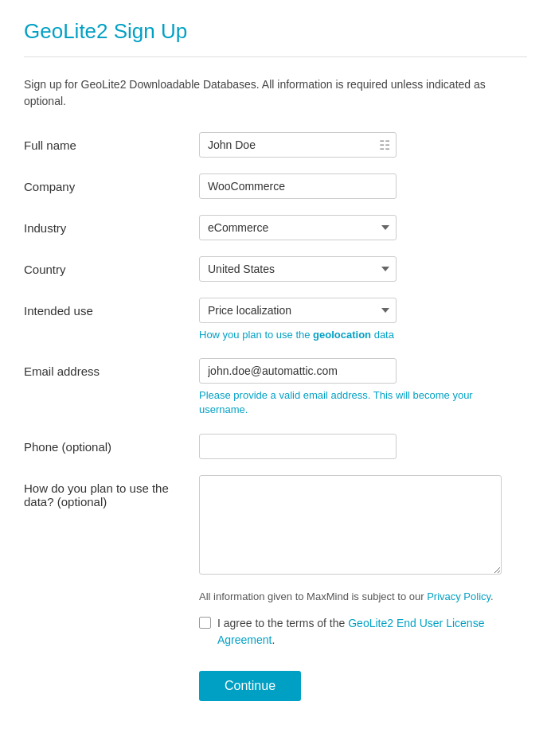 The image size is (551, 756). I want to click on privacy-prefix: All information given to MaxMind is subj…, so click(313, 597).